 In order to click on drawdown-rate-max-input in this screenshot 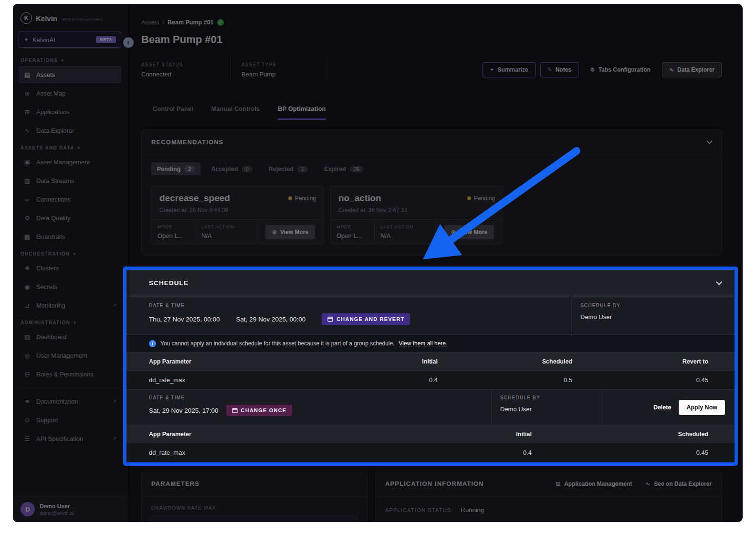, I will do `click(254, 519)`.